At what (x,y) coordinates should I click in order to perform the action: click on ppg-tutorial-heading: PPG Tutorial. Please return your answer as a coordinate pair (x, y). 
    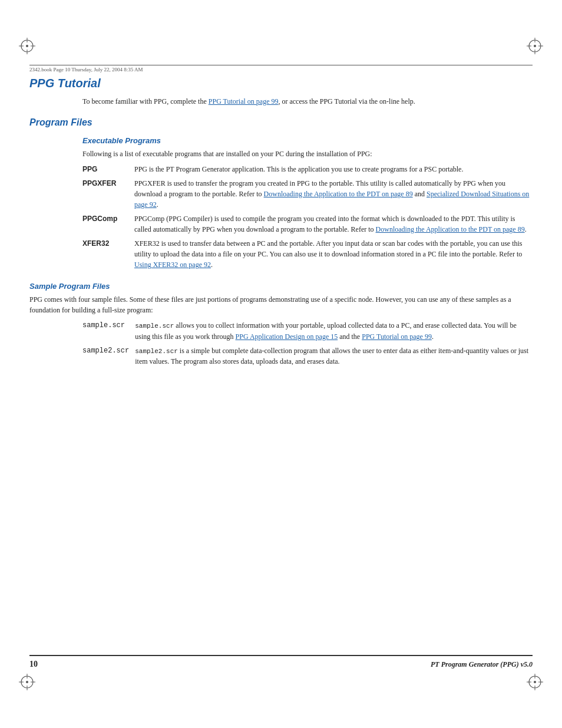
    Looking at the image, I should click on (281, 84).